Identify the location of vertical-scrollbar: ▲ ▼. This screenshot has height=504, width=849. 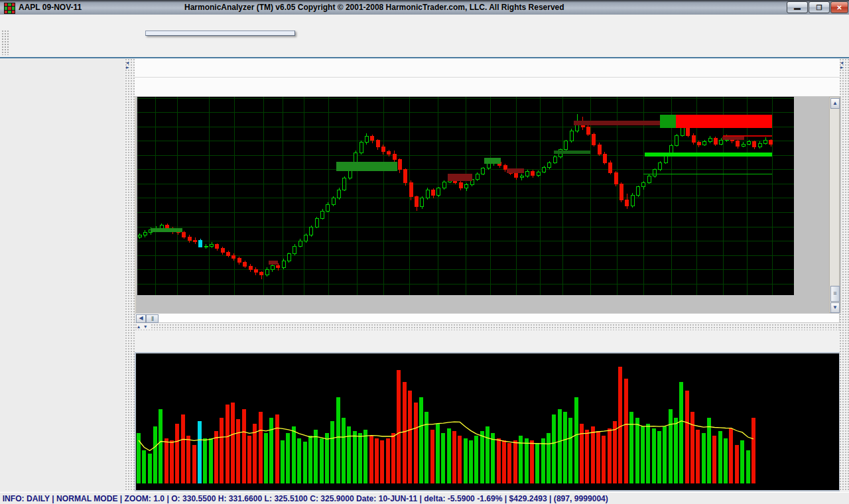
(834, 205).